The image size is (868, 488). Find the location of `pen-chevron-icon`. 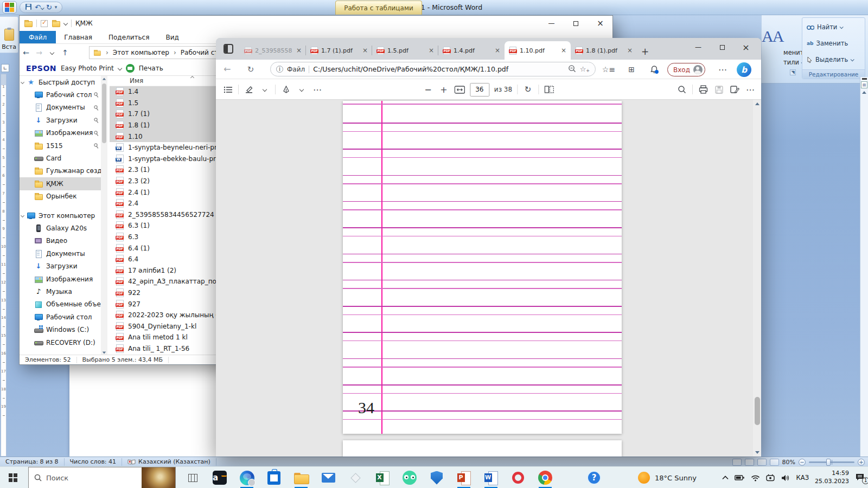

pen-chevron-icon is located at coordinates (302, 89).